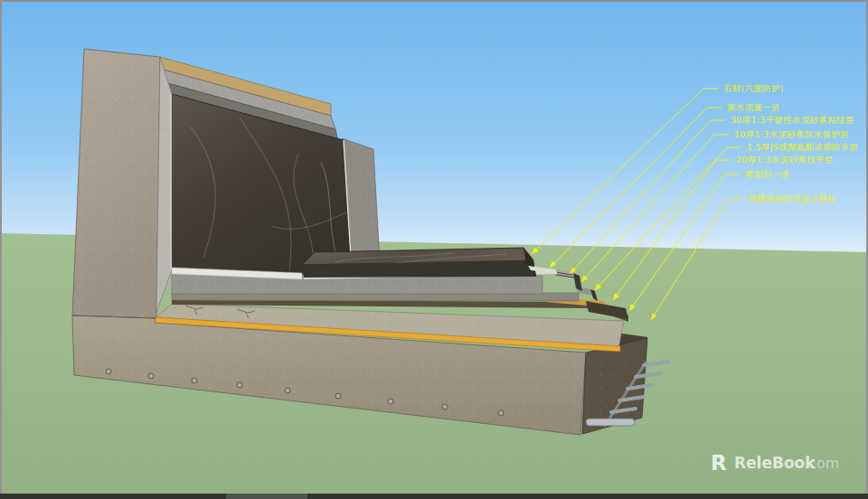  I want to click on label-paste: 素水泥膏一道, so click(754, 107).